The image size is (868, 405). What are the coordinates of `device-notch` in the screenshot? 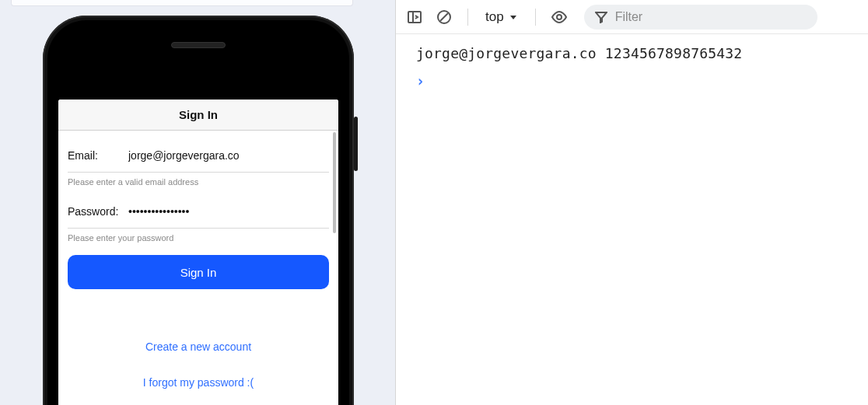 It's located at (198, 45).